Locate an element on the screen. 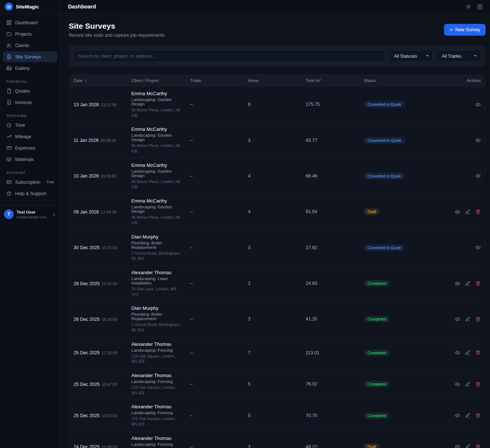  sidebar-item-subscription: SubscriptionFree is located at coordinates (30, 182).